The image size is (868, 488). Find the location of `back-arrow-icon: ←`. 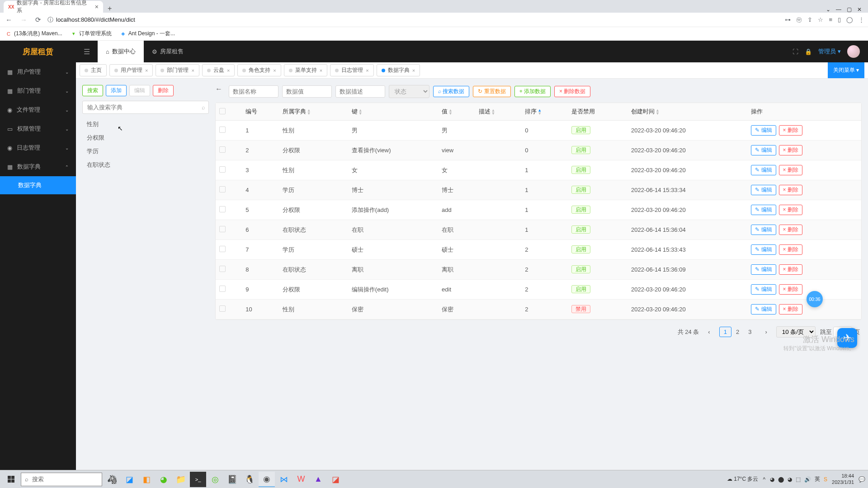

back-arrow-icon: ← is located at coordinates (219, 89).